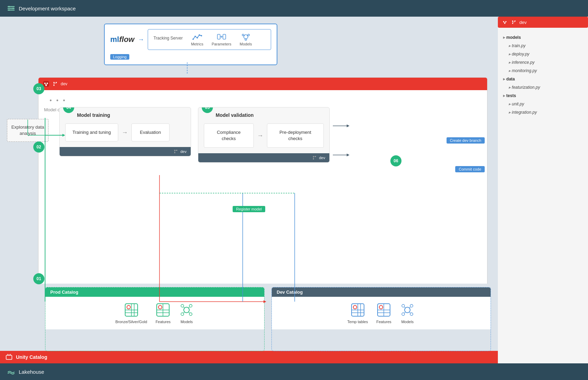 The height and width of the screenshot is (380, 588). Describe the element at coordinates (120, 57) in the screenshot. I see `logging-badge: Logging` at that location.